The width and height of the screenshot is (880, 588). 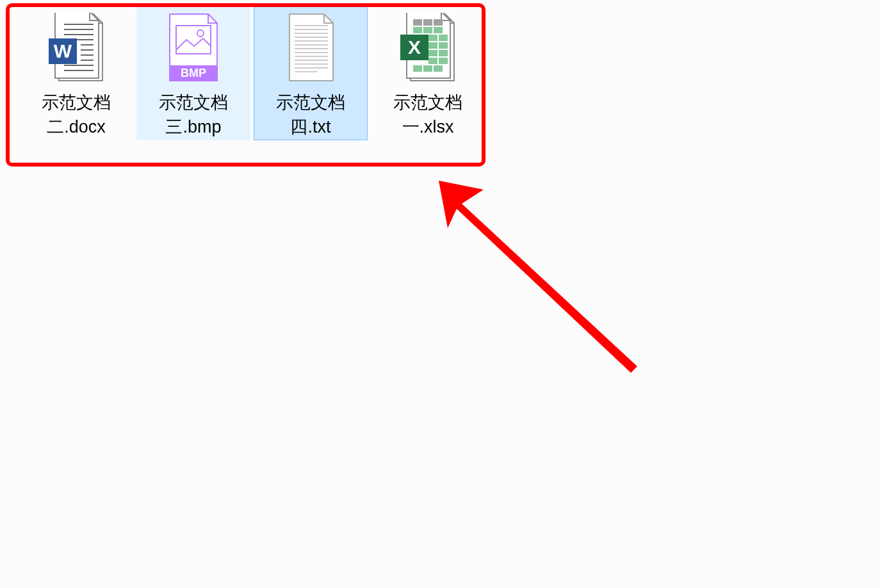 What do you see at coordinates (252, 73) in the screenshot?
I see `file-grid: W 示范文档 二.docx BMP 示范文档 三.bmp` at bounding box center [252, 73].